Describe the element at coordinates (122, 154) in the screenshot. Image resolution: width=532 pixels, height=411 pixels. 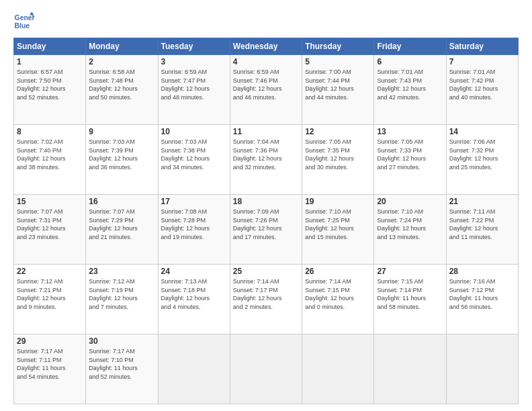
I see `day-info: Sunrise: 7:03 AM Sunset: 7:39 PM Dayligh…` at that location.